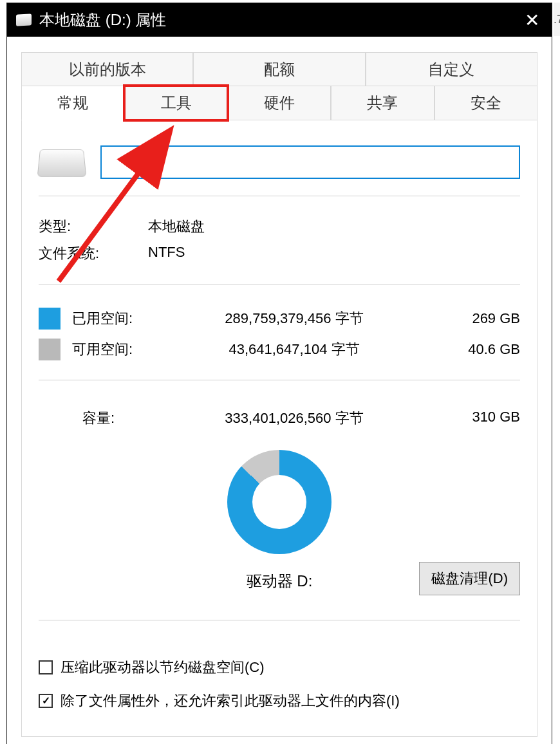 The image size is (560, 744). I want to click on close-icon: ✕, so click(532, 21).